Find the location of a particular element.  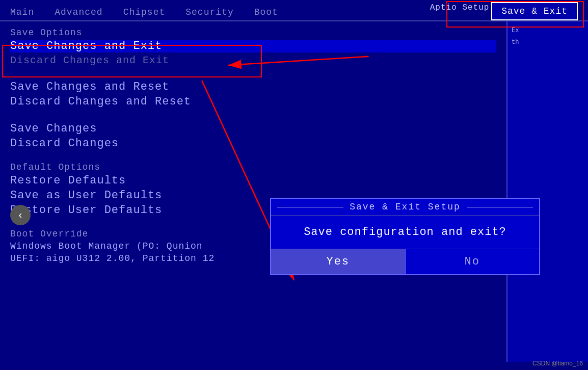

menu-advanced: Advanced is located at coordinates (78, 12).